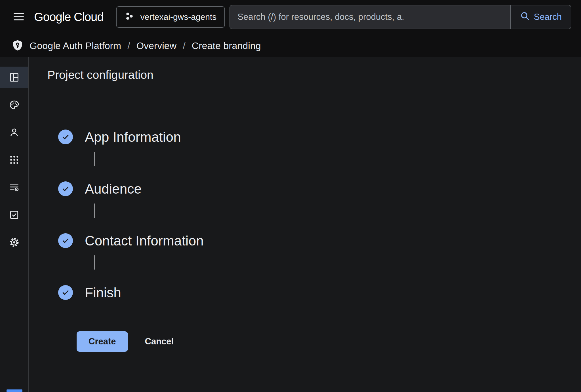 This screenshot has width=581, height=392. I want to click on top-app-bar: Google Cloud vertexai-gws-agents Search, so click(290, 17).